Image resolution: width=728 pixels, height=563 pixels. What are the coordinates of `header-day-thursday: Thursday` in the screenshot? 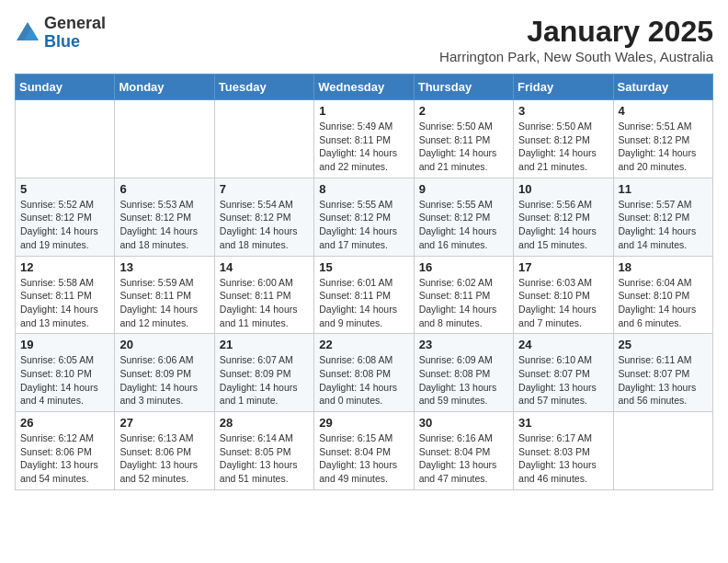 It's located at (463, 87).